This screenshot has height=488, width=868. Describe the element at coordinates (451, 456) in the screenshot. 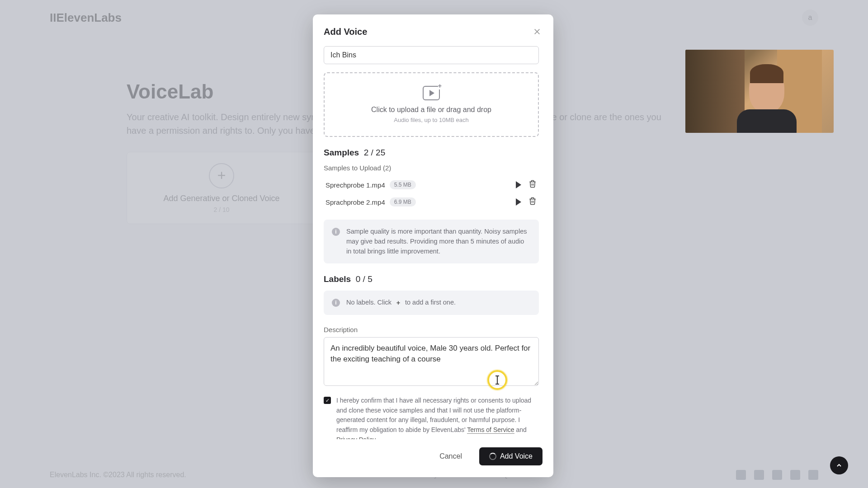

I see `cancel-button: Cancel` at that location.